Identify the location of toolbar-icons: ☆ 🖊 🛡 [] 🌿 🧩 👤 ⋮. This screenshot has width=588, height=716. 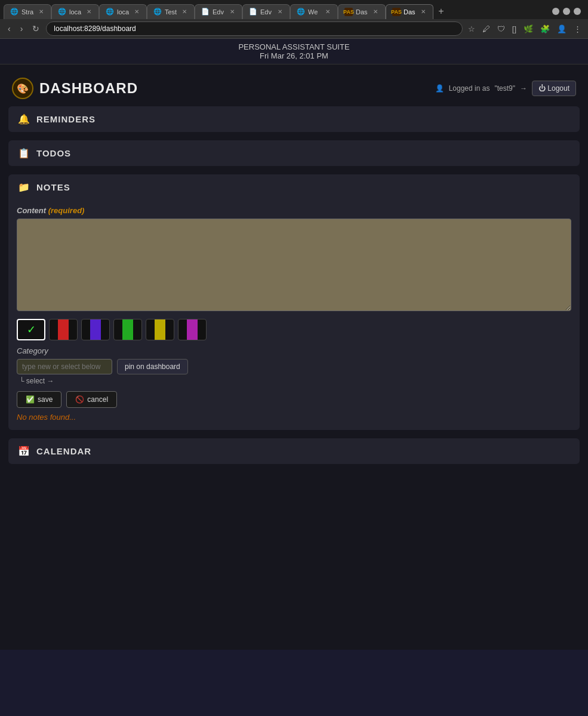
(525, 29).